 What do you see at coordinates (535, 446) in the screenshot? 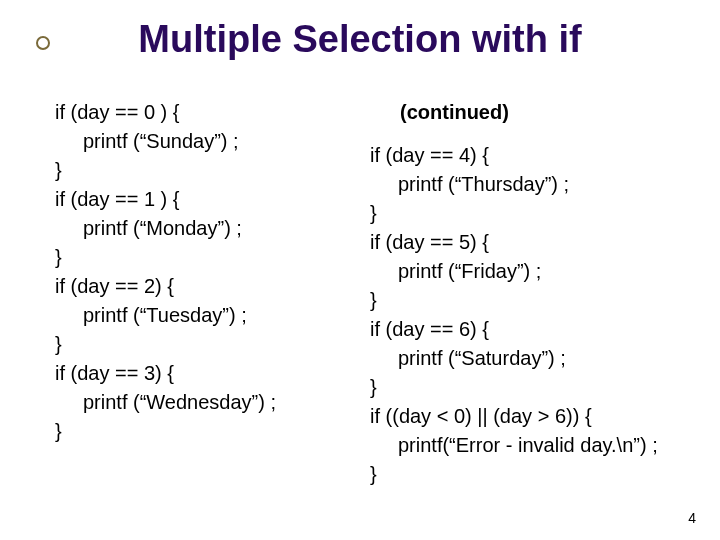
I see `code-line: printf(“Error - invalid day.\n”) ;` at bounding box center [535, 446].